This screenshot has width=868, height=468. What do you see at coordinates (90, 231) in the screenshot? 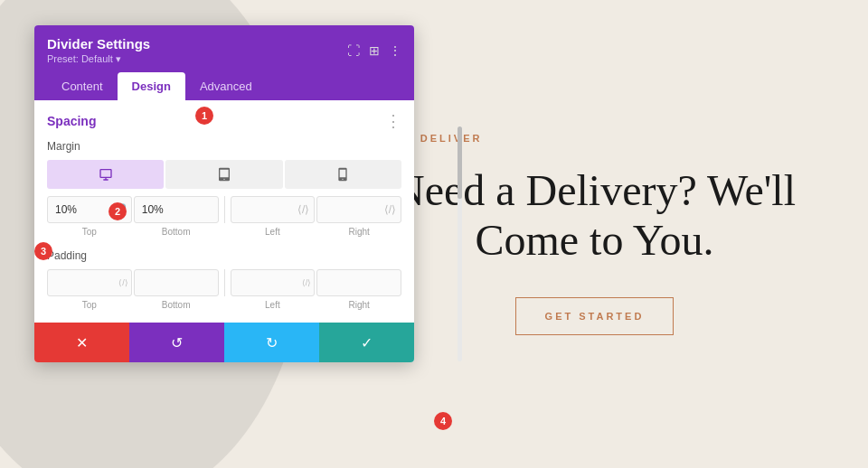
I see `label-top: Top` at bounding box center [90, 231].